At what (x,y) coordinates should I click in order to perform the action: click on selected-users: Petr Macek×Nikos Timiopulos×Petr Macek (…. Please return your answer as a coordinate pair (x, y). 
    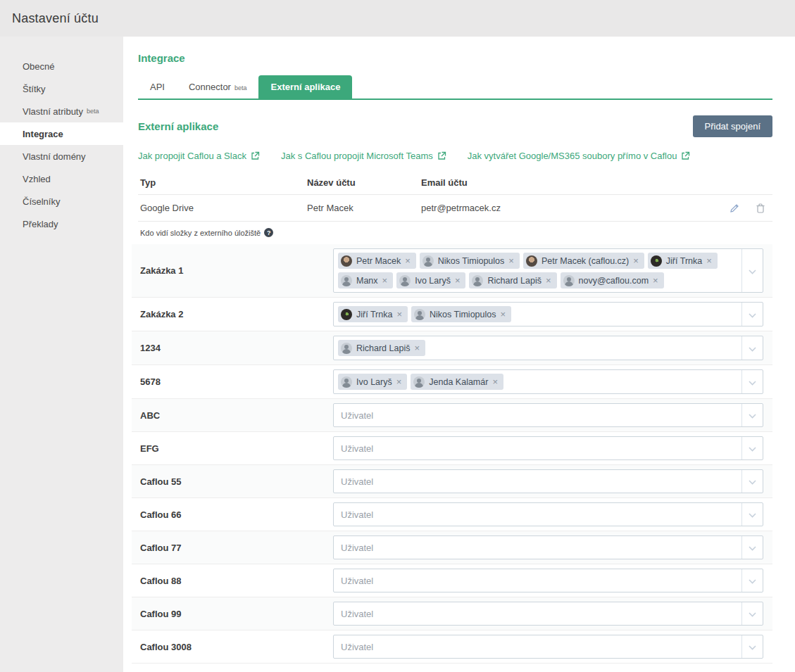
    Looking at the image, I should click on (538, 270).